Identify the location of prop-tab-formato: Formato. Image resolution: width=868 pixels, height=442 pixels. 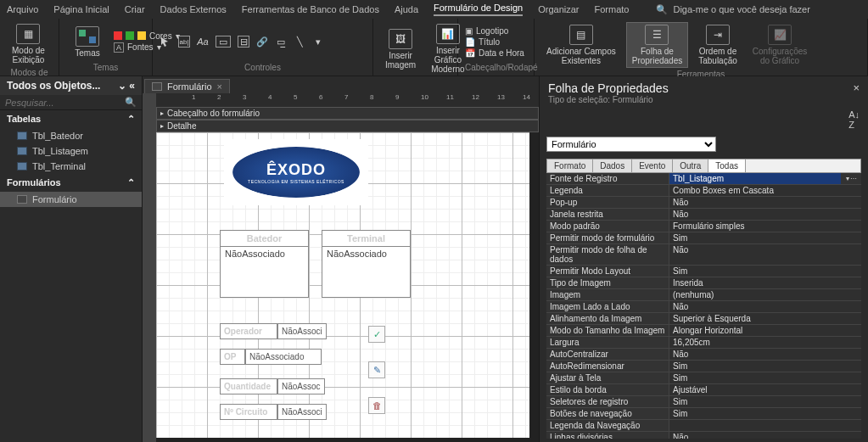
(570, 166).